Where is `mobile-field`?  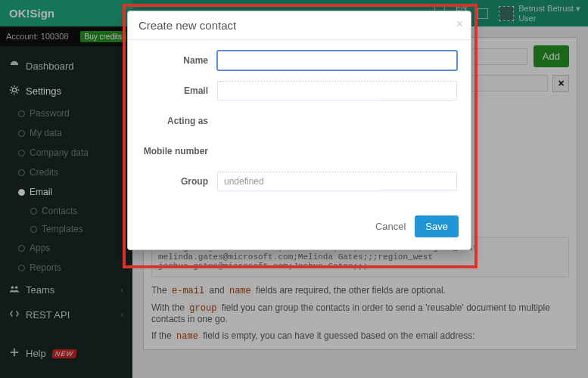 mobile-field is located at coordinates (338, 151).